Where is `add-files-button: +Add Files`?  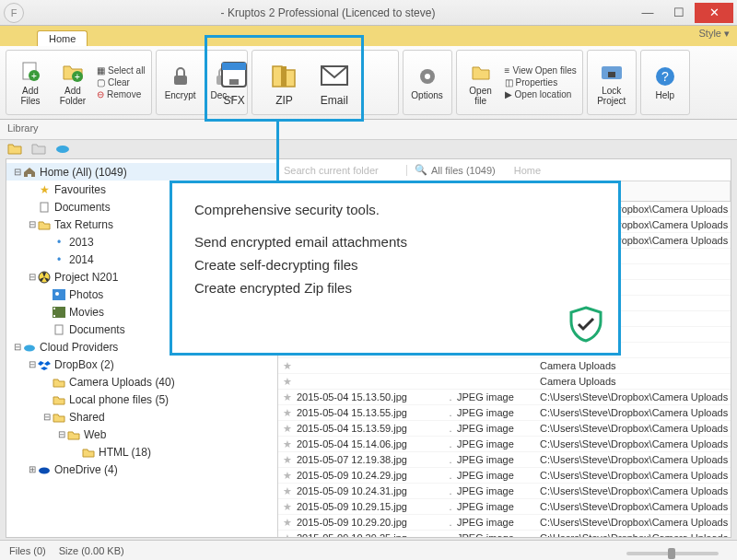 add-files-button: +Add Files is located at coordinates (30, 83).